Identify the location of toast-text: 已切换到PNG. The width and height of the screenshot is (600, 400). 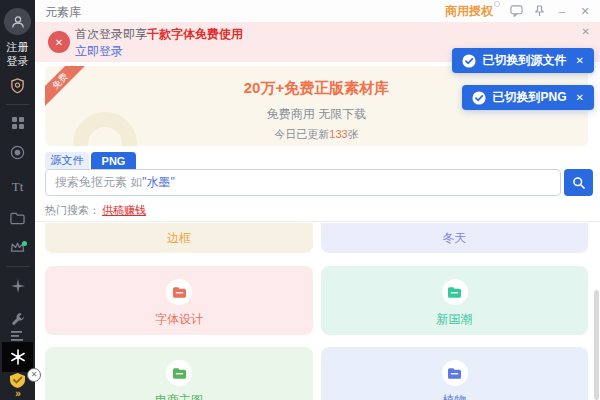
(530, 98).